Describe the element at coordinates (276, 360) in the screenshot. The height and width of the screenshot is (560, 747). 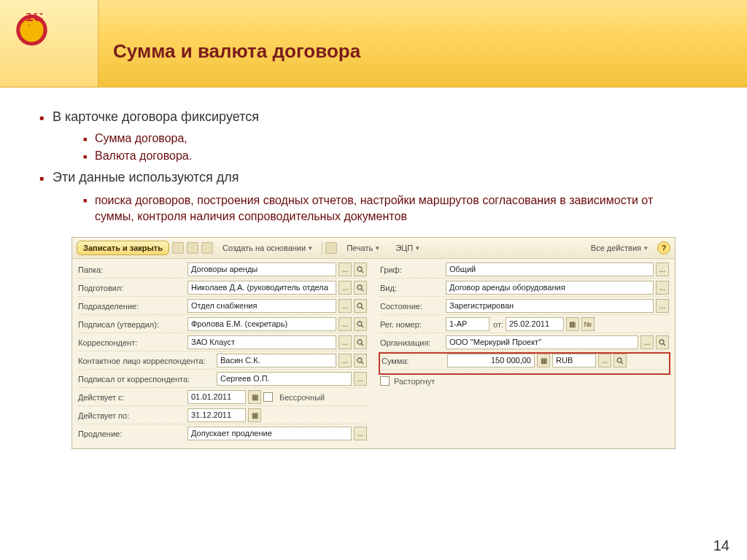
I see `contact-field: Васин С.К.` at that location.